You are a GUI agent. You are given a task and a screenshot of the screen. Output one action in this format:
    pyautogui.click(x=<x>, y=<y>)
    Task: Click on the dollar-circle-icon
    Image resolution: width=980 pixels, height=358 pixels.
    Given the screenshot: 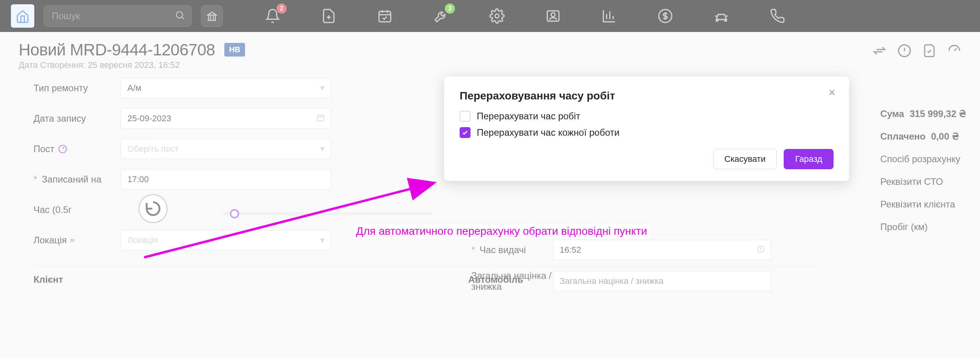 What is the action you would take?
    pyautogui.click(x=665, y=16)
    